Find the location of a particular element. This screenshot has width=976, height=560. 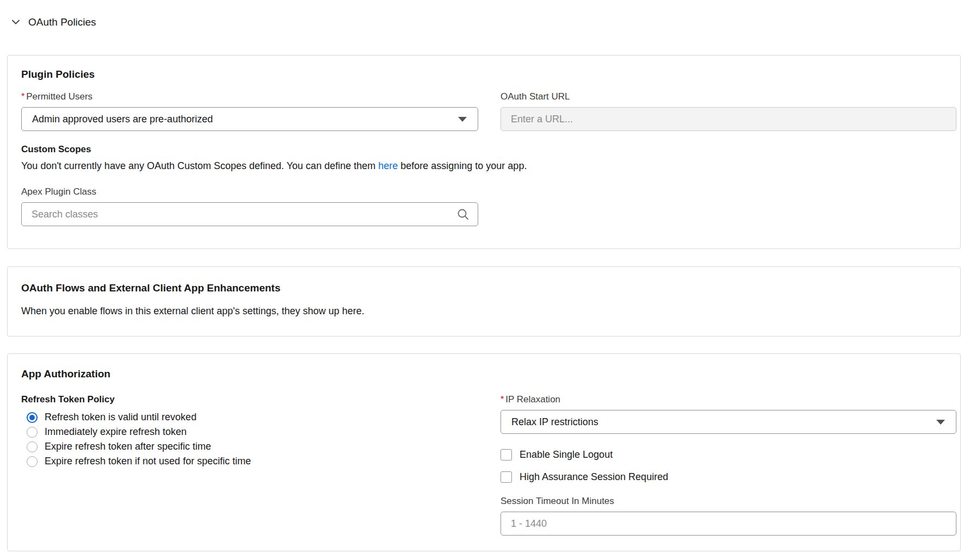

ip-relaxation-select: Relax IP restrictions is located at coordinates (728, 422).